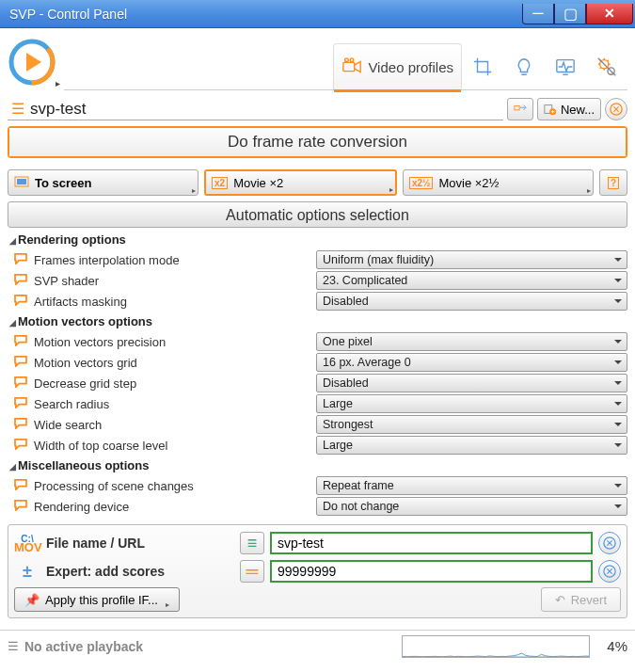  I want to click on playback-menu-icon: ☰, so click(13, 646).